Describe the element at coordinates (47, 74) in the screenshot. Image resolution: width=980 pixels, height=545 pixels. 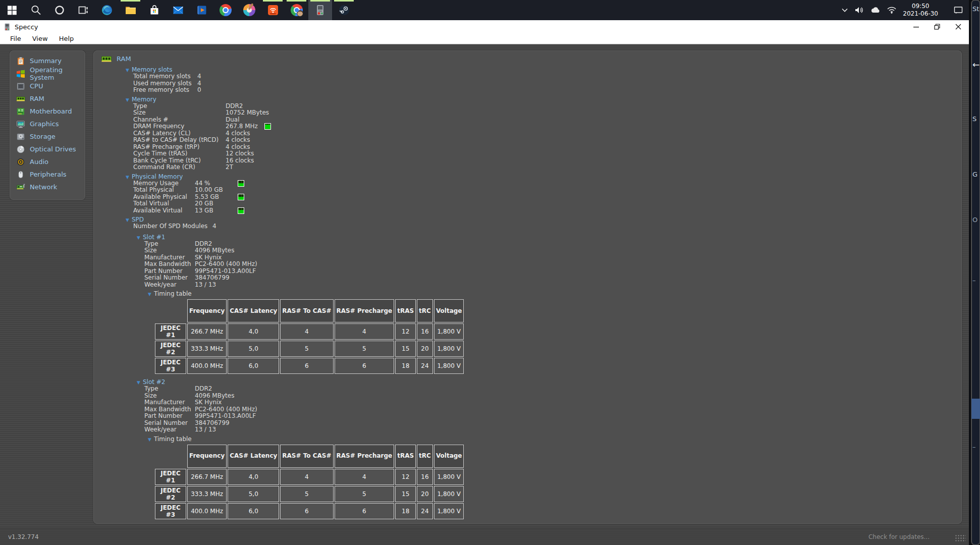
I see `sidebar-item: Operating System` at that location.